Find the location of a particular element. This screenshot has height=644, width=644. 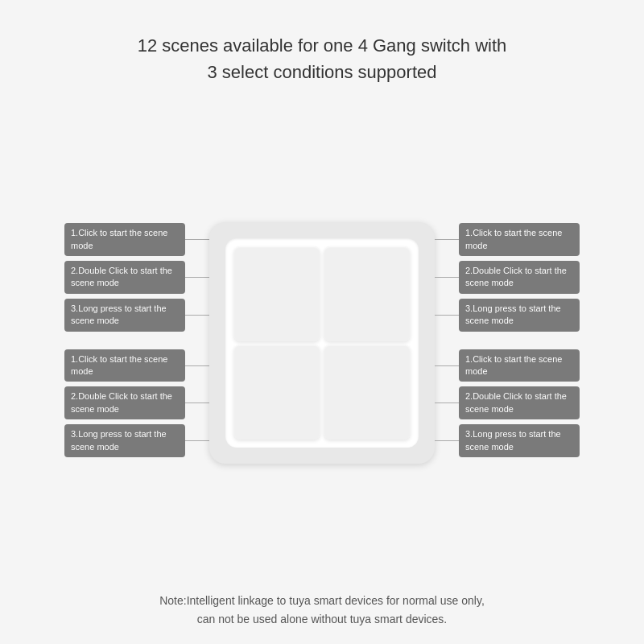

left-bottom-label-2: 2.Double Click to start the scene mode is located at coordinates (137, 402).